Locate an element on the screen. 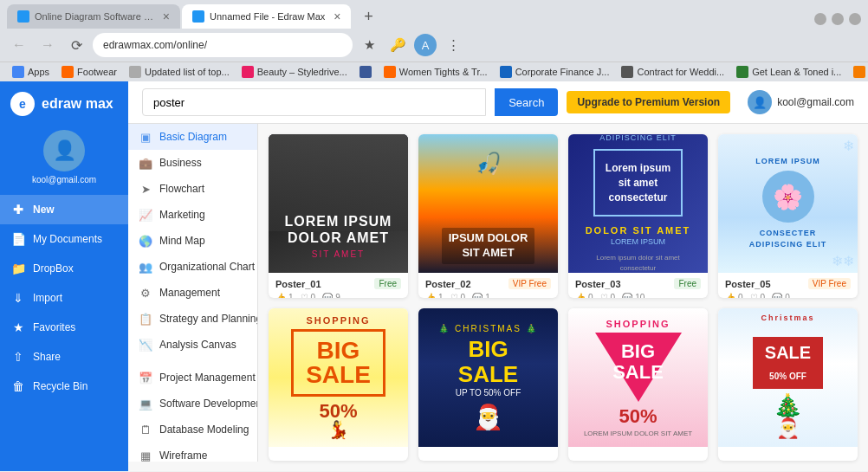 Image resolution: width=868 pixels, height=472 pixels. profile-icon: A is located at coordinates (425, 45).